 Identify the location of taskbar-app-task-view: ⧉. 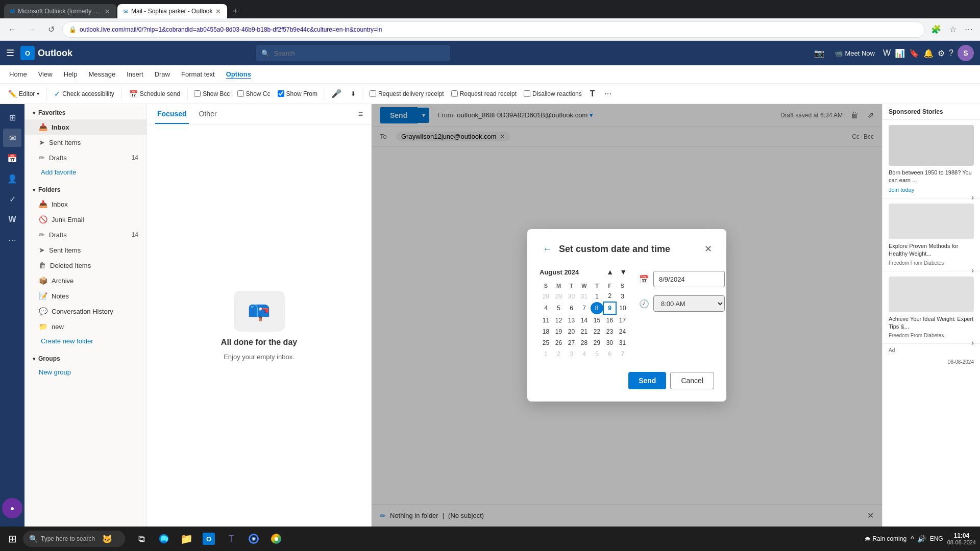
(141, 539).